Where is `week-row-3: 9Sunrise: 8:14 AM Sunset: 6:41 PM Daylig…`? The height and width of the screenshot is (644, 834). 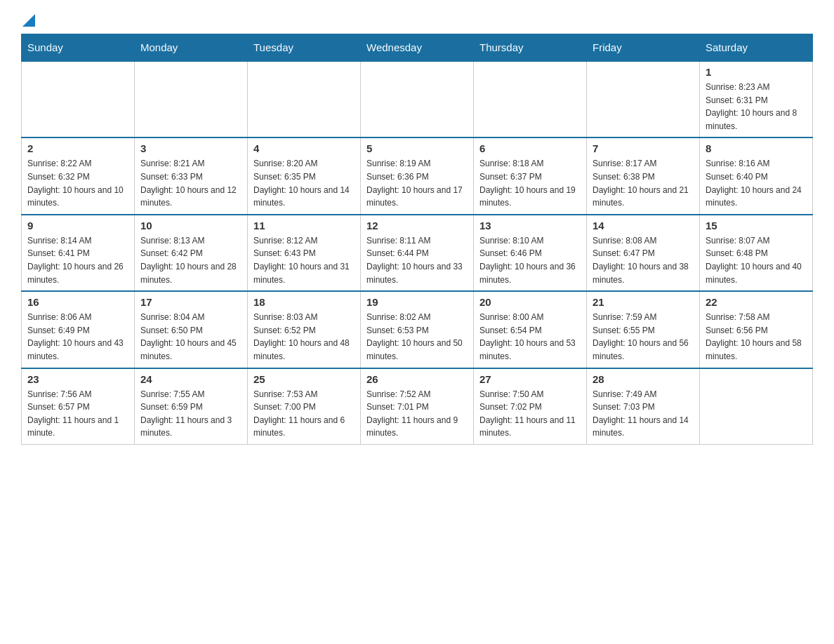 week-row-3: 9Sunrise: 8:14 AM Sunset: 6:41 PM Daylig… is located at coordinates (417, 253).